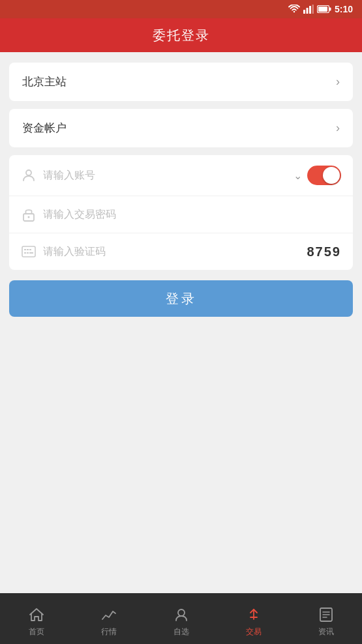 The height and width of the screenshot is (644, 362). Describe the element at coordinates (181, 128) in the screenshot. I see `account-type-dropdown-card: 资金帐户 ›` at that location.